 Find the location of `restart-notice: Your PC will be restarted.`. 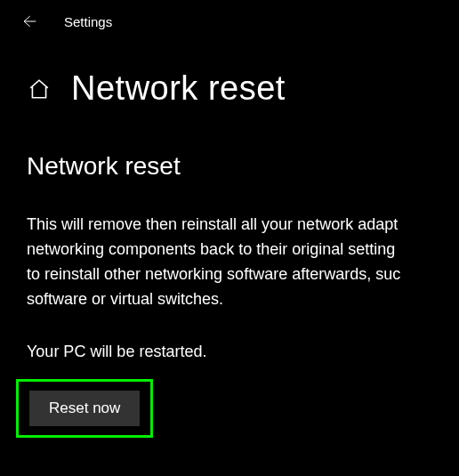

restart-notice: Your PC will be restarted. is located at coordinates (230, 352).